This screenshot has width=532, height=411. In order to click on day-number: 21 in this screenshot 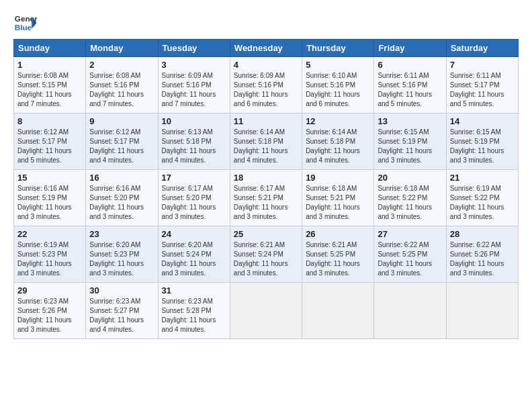, I will do `click(482, 177)`.